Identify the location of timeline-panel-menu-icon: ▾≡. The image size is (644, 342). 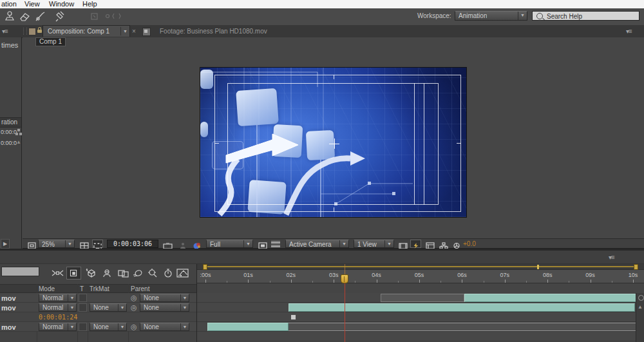
(612, 258).